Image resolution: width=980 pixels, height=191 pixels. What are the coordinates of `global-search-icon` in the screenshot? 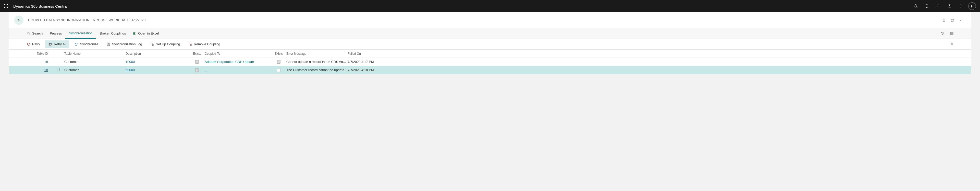 It's located at (916, 6).